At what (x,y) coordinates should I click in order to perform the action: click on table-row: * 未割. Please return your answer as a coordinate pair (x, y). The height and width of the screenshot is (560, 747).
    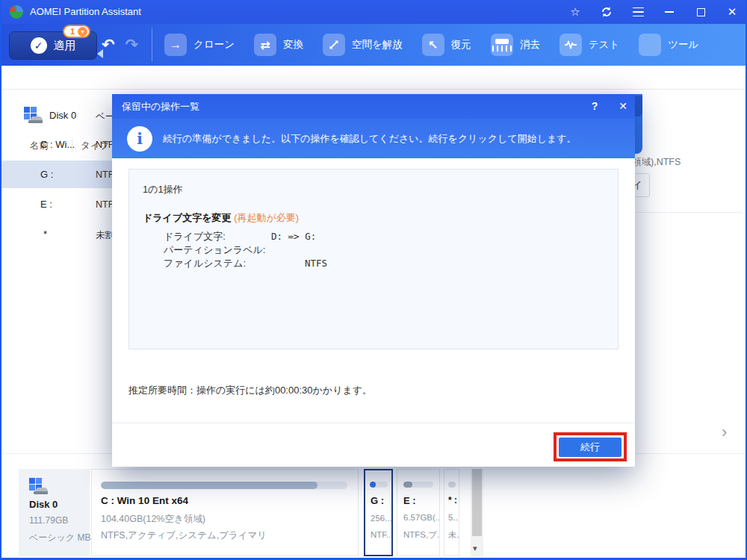
    Looking at the image, I should click on (56, 235).